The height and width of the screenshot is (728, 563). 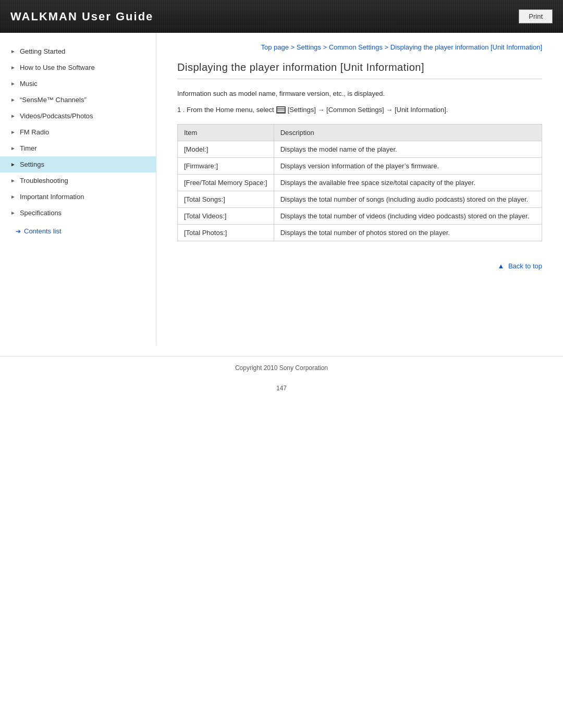 I want to click on sidebar-item-getting-started: ►Getting Started, so click(x=78, y=51).